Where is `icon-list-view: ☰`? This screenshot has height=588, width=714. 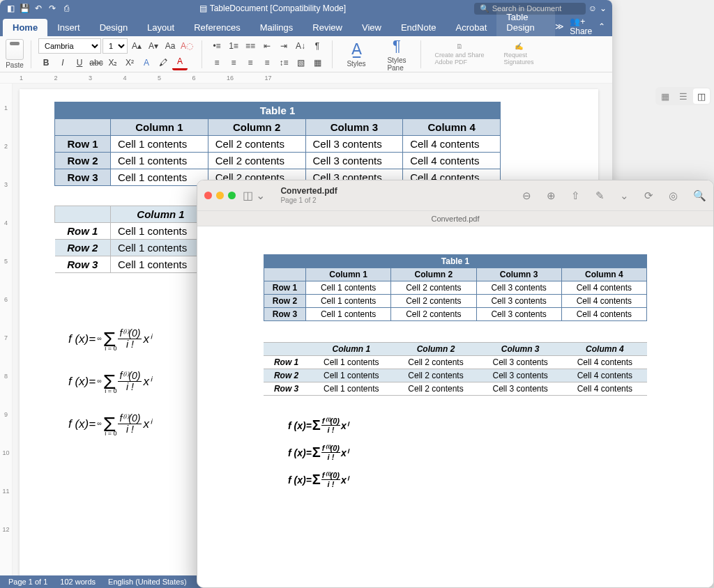 icon-list-view: ☰ is located at coordinates (683, 96).